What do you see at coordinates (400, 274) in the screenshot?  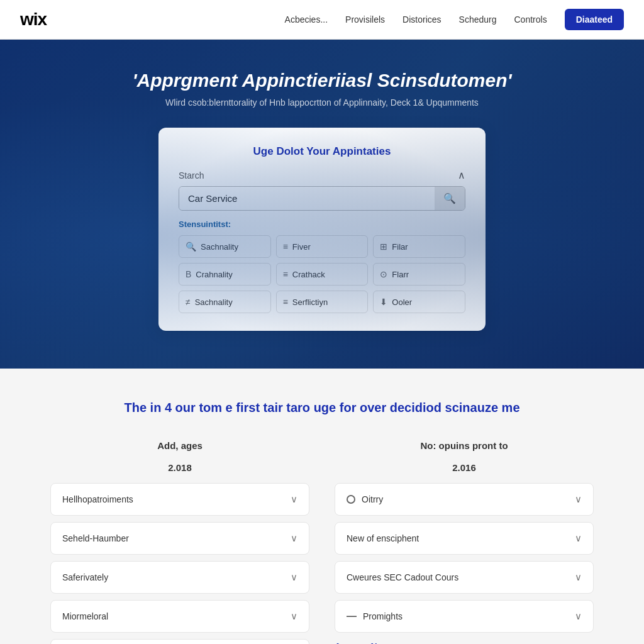 I see `service-label-5: Flarr` at bounding box center [400, 274].